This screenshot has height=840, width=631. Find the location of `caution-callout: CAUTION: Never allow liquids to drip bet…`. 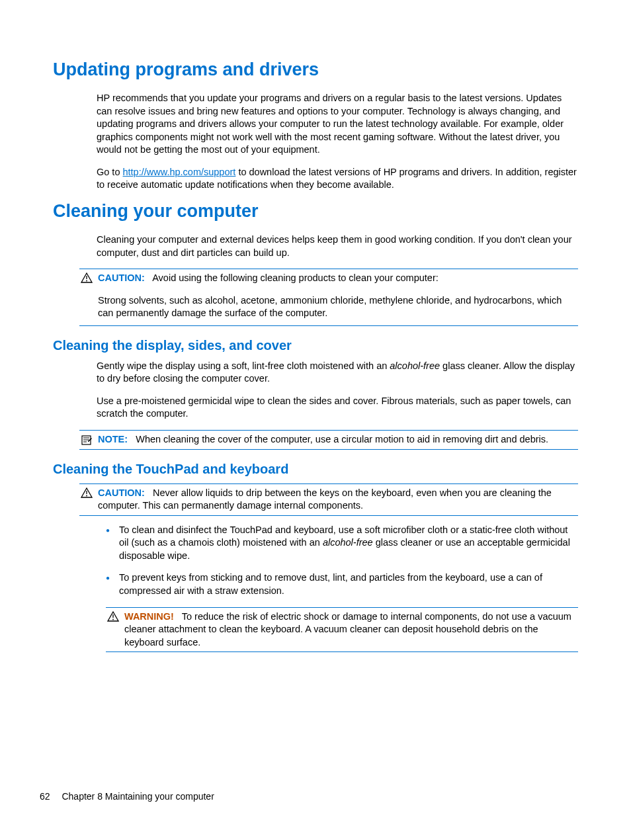

caution-callout: CAUTION: Never allow liquids to drip bet… is located at coordinates (329, 500).